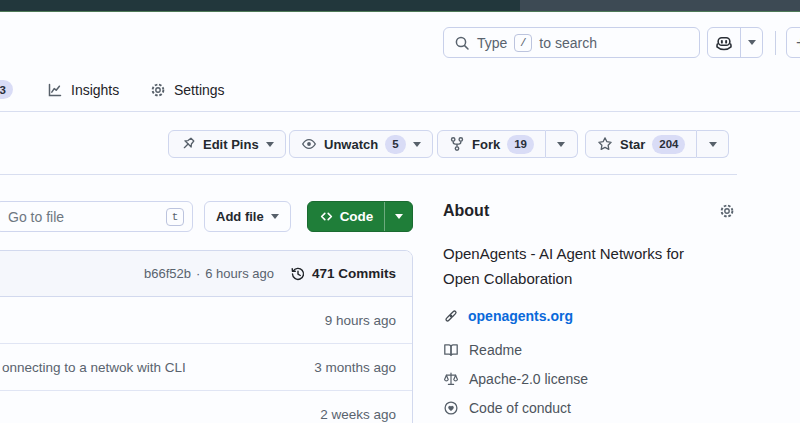 The image size is (800, 423). What do you see at coordinates (798, 43) in the screenshot?
I see `plus-icon: +` at bounding box center [798, 43].